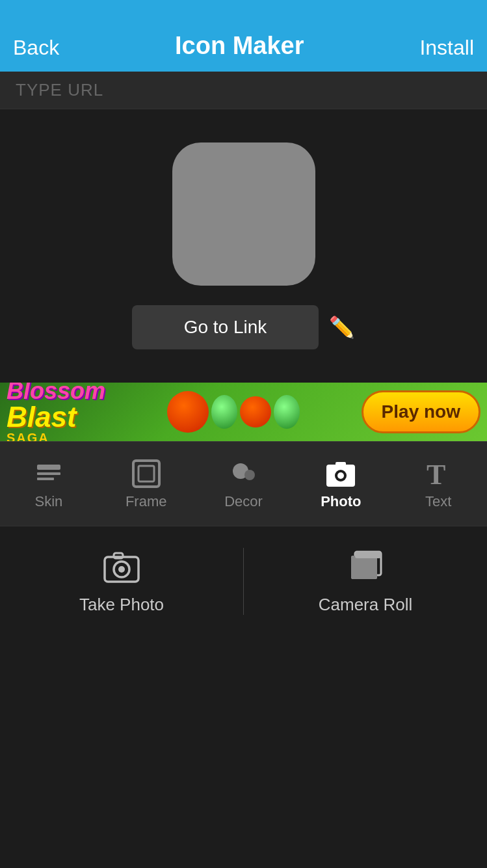 This screenshot has height=868, width=487. I want to click on go-to-link-button: Go to Link, so click(226, 327).